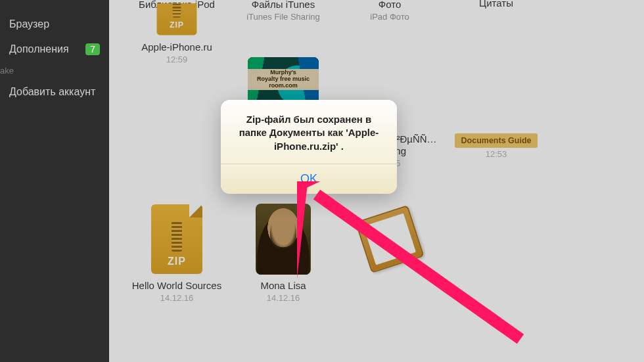 This screenshot has width=644, height=362. Describe the element at coordinates (177, 254) in the screenshot. I see `file-tile: ZIP Hello World Sources 14.12.16` at that location.